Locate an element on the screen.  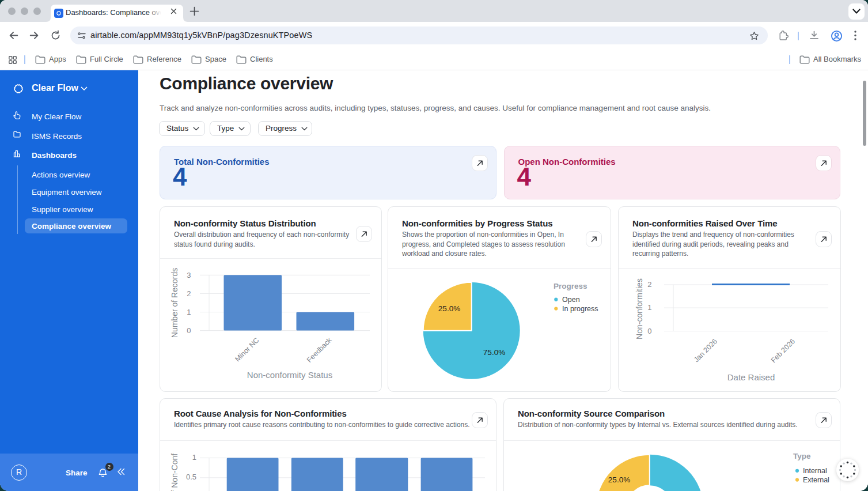
svg-text: Date Raised is located at coordinates (751, 377).